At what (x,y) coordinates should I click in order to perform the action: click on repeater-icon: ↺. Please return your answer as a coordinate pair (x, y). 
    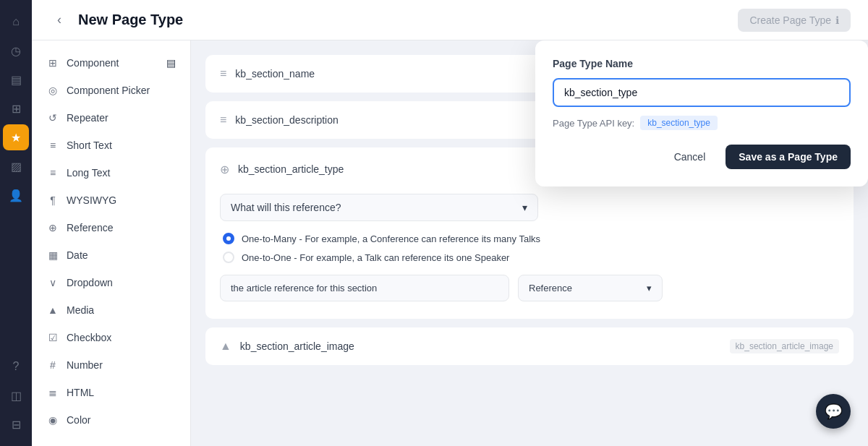
    Looking at the image, I should click on (53, 118).